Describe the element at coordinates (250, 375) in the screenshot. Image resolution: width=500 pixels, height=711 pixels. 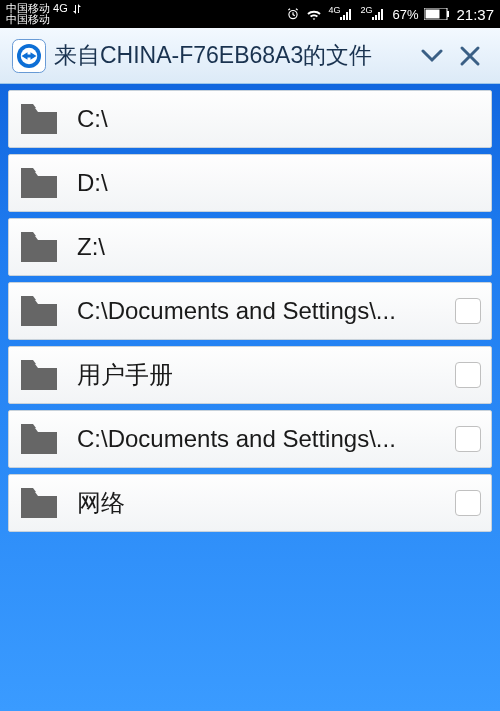
I see `list-item: 用户手册` at that location.